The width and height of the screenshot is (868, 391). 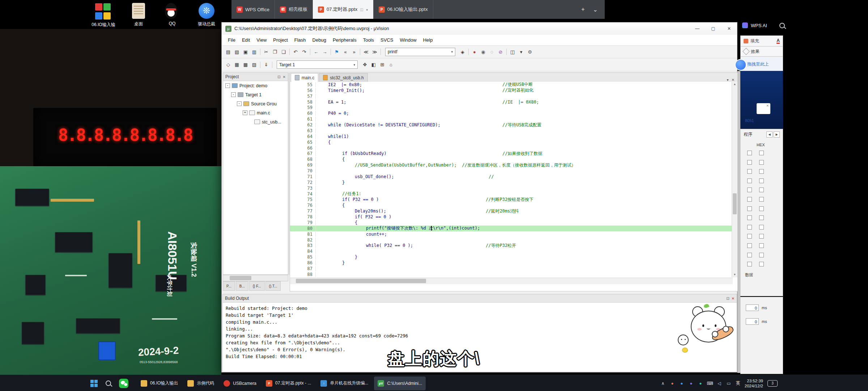 What do you see at coordinates (728, 80) in the screenshot?
I see `tab-scroll-icon: ▾` at bounding box center [728, 80].